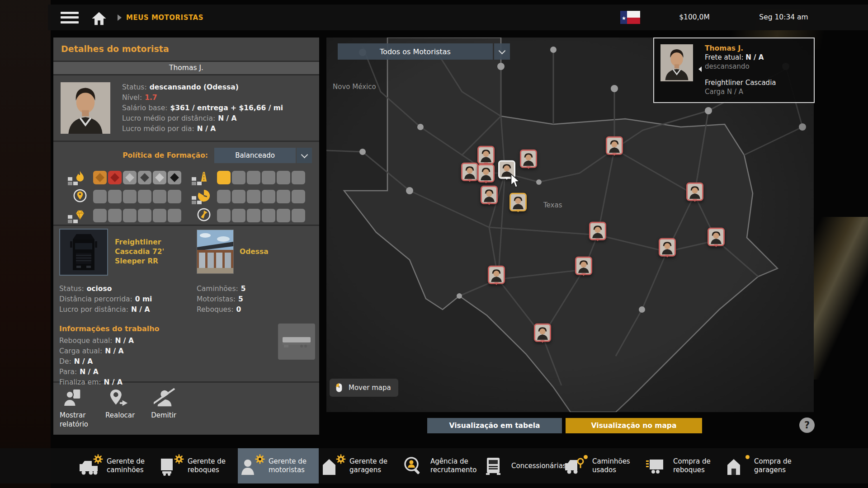  What do you see at coordinates (502, 51) in the screenshot?
I see `chevron-down-icon` at bounding box center [502, 51].